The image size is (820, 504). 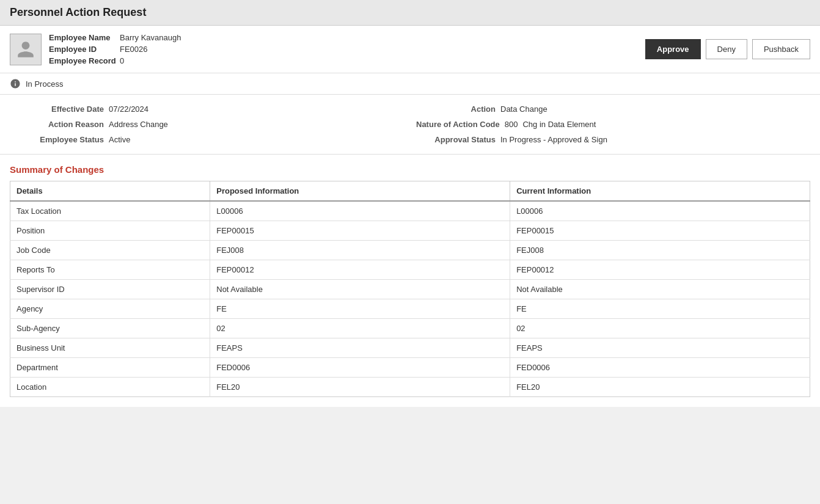 I want to click on employee-id-value: FE0026, so click(x=134, y=49).